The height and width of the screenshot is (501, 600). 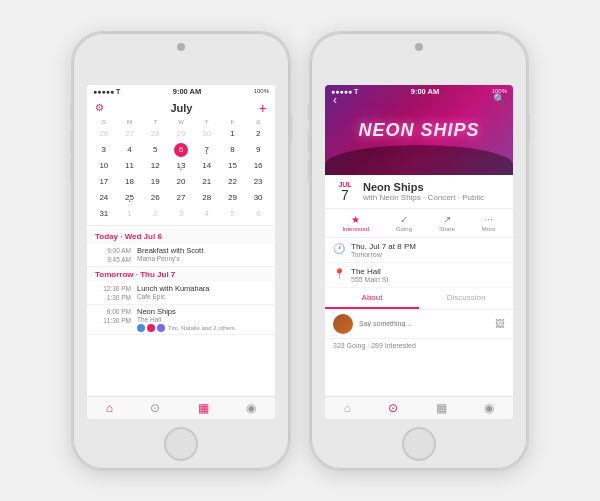 What do you see at coordinates (370, 272) in the screenshot?
I see `venue-name: The Hall` at bounding box center [370, 272].